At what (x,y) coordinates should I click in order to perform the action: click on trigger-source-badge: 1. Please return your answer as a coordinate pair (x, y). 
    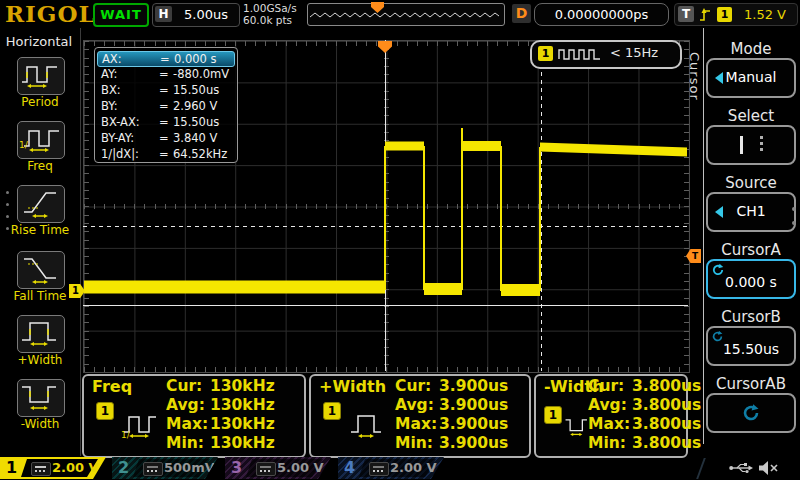
    Looking at the image, I should click on (724, 14).